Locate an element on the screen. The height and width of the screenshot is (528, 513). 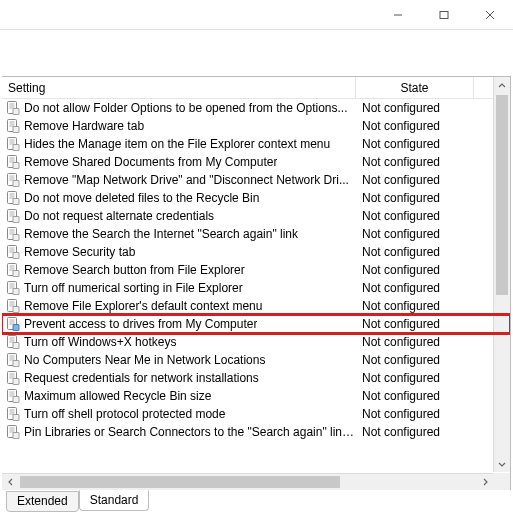
policy-row: Remove "Map Network Drive" and "Disconne… is located at coordinates (256, 180).